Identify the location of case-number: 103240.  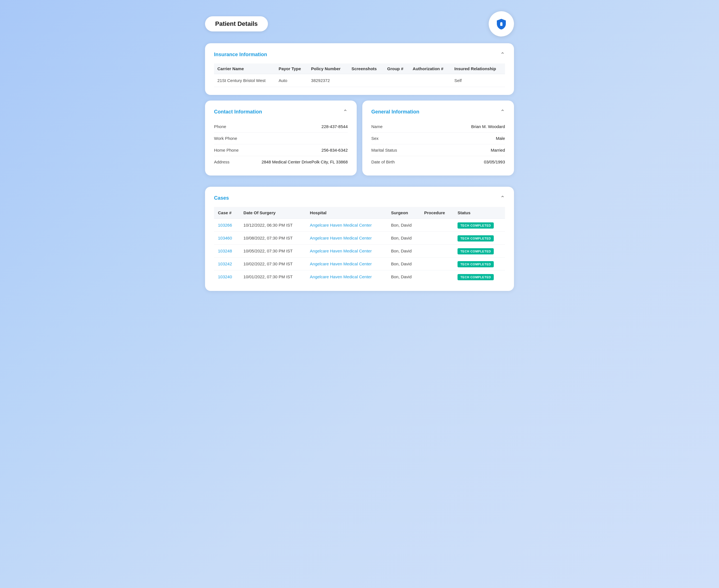
(227, 277).